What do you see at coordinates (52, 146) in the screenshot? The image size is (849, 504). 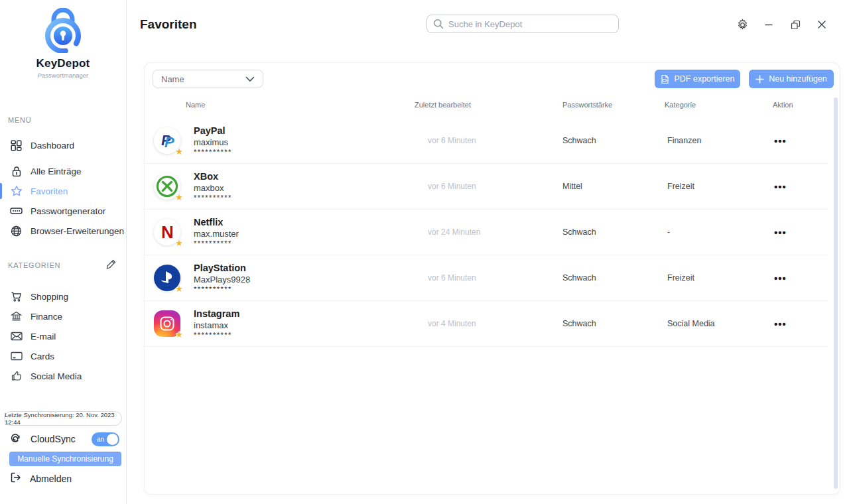 I see `sidebar-item-label: Dashboard` at bounding box center [52, 146].